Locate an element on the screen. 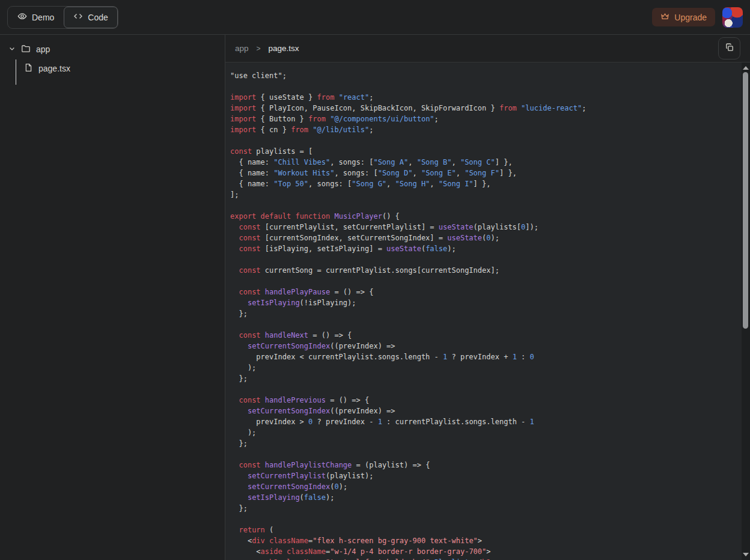  code-line: setIsPlaying(false); is located at coordinates (486, 498).